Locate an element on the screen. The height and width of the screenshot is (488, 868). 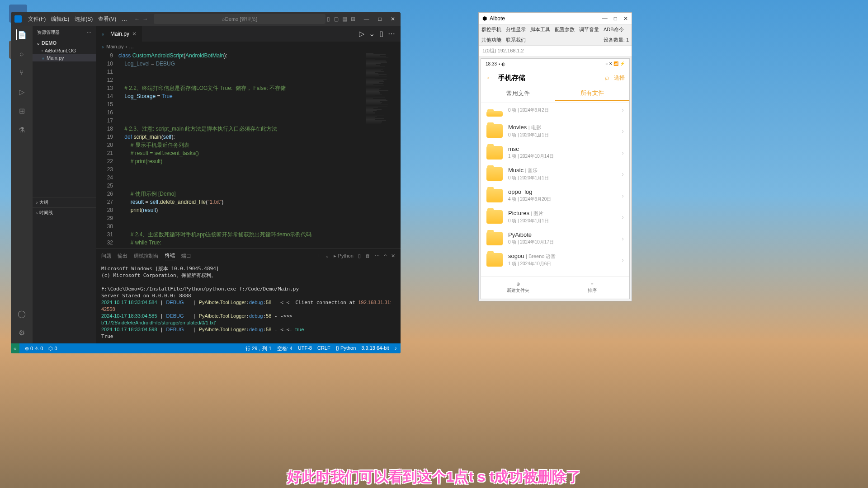
command-center: ⌕ Demo [管理员] is located at coordinates (240, 19).